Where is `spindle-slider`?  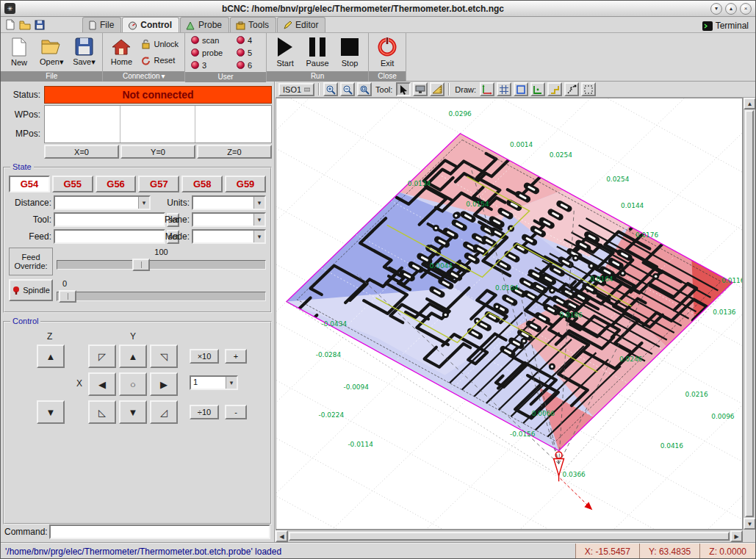 spindle-slider is located at coordinates (162, 297).